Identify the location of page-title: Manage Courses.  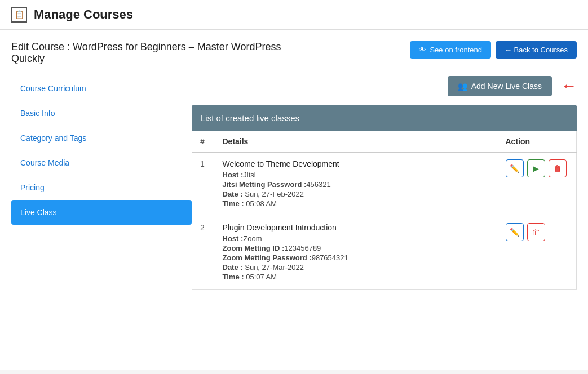
(83, 15).